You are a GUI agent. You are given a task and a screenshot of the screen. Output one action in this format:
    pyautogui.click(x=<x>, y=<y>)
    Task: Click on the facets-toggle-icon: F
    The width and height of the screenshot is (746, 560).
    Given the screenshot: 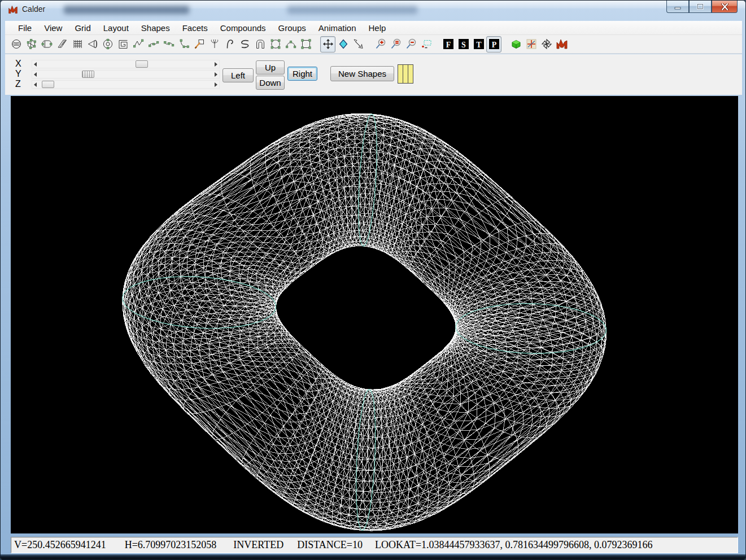 What is the action you would take?
    pyautogui.click(x=448, y=44)
    